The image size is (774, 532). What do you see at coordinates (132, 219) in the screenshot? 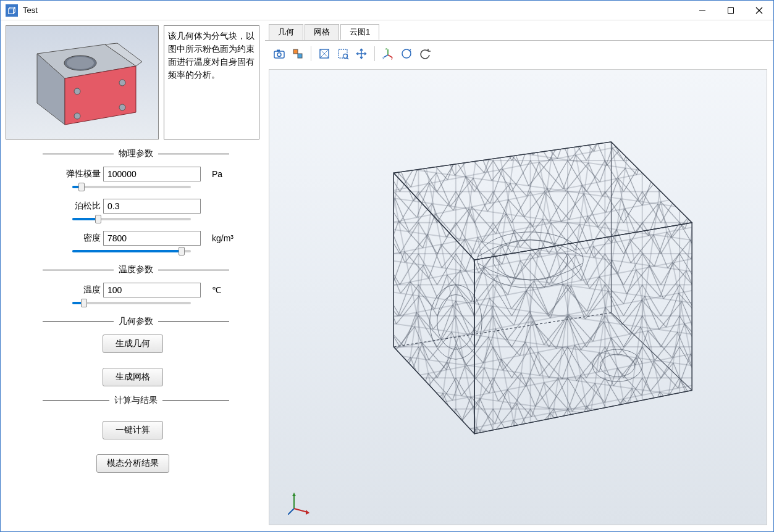
I see `poisson-slider` at bounding box center [132, 219].